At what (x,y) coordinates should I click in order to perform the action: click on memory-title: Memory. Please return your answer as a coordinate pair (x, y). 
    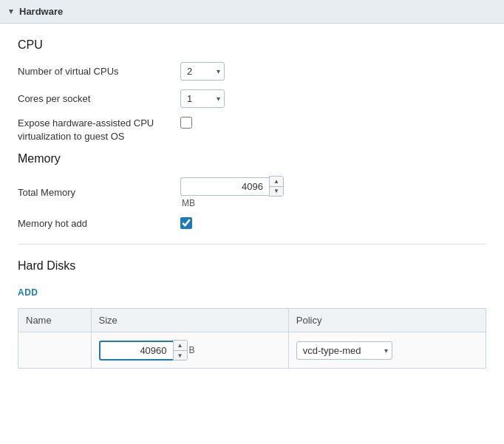
    Looking at the image, I should click on (252, 159).